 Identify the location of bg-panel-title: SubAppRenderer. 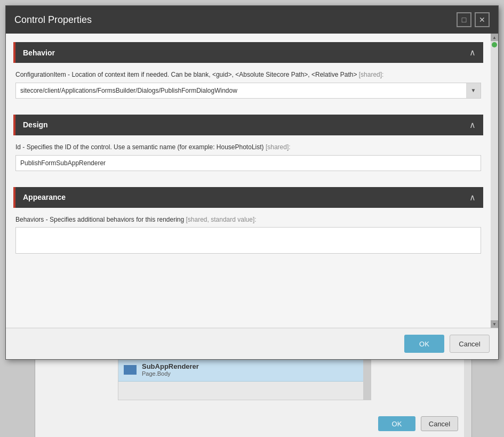
(171, 367).